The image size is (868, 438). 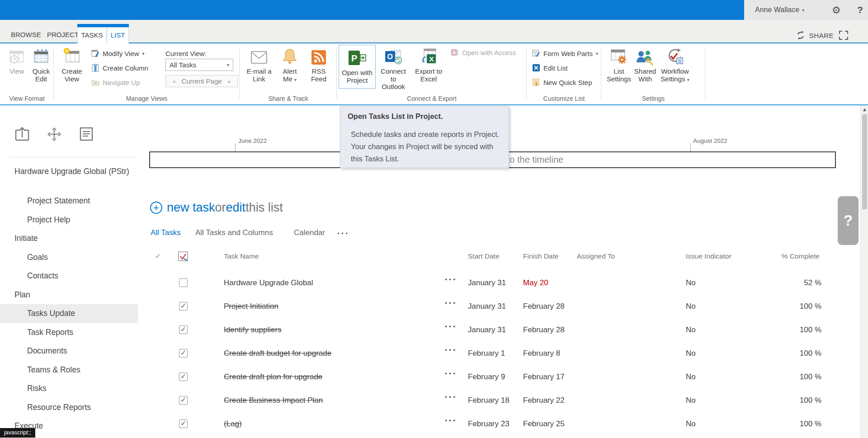 What do you see at coordinates (92, 35) in the screenshot?
I see `tab-tasks: TASKS` at bounding box center [92, 35].